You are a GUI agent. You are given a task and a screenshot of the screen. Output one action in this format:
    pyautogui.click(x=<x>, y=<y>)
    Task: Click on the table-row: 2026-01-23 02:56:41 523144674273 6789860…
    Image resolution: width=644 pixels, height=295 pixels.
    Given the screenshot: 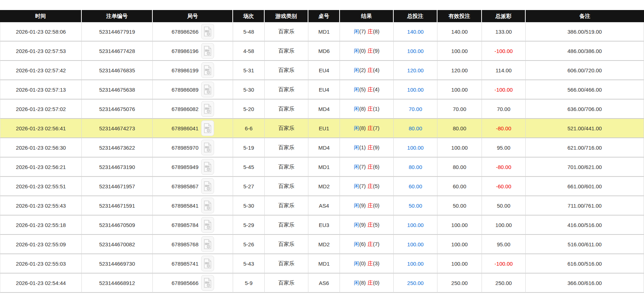 What is the action you would take?
    pyautogui.click(x=322, y=129)
    